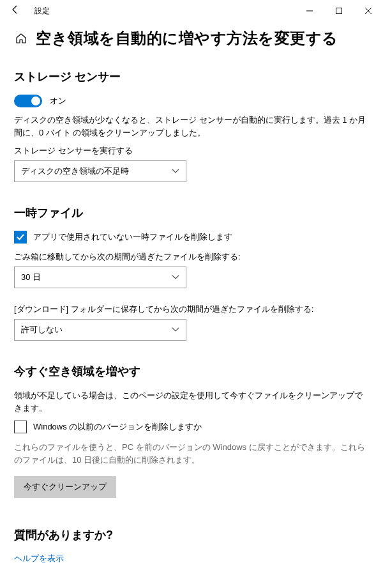 Image resolution: width=383 pixels, height=588 pixels. Describe the element at coordinates (20, 427) in the screenshot. I see `prev-versions-checkbox` at that location.